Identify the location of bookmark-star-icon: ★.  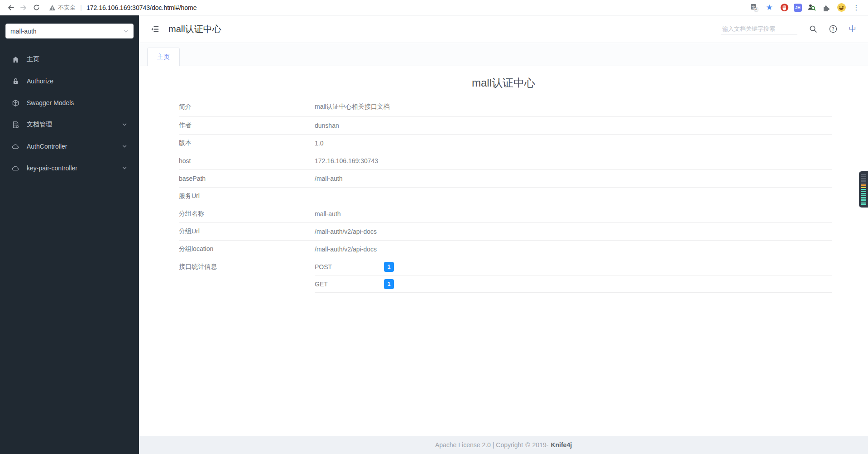
(769, 8).